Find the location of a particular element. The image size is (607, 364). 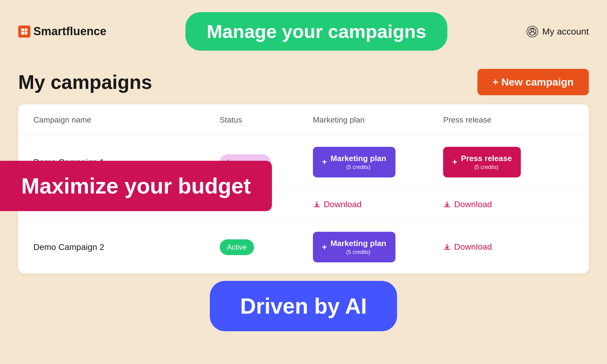

status-badge-active: Active is located at coordinates (237, 247).